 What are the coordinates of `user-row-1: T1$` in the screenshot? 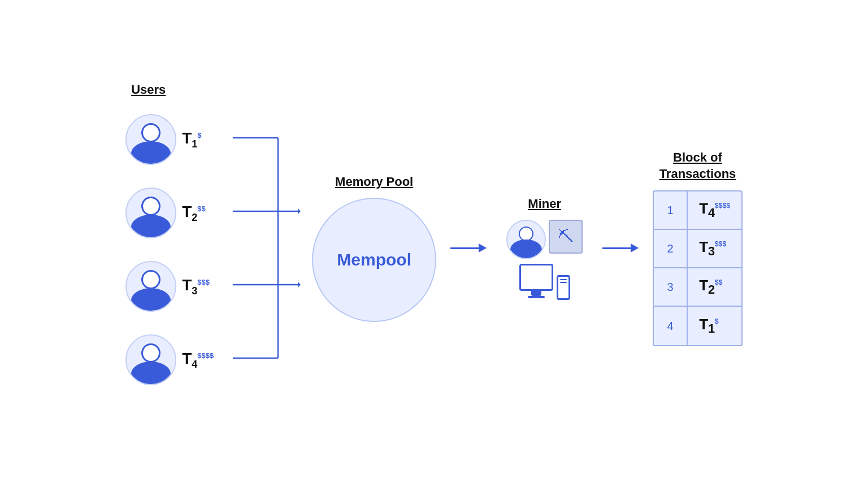 It's located at (179, 140).